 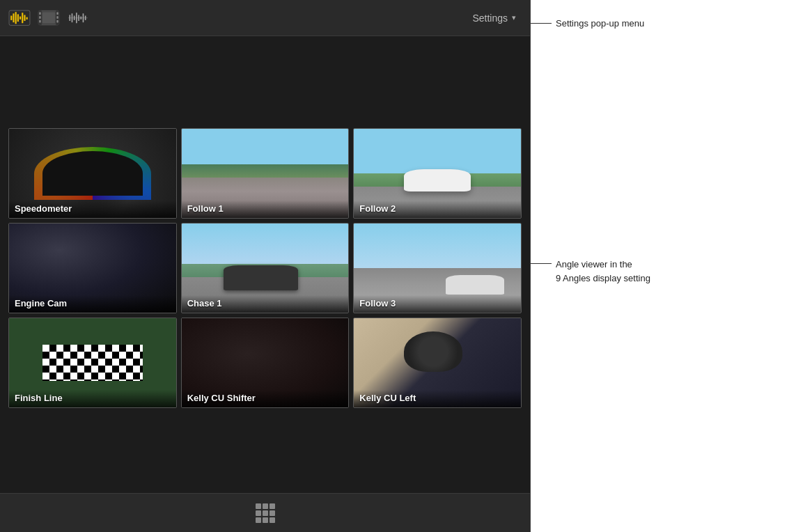 I want to click on engine-cam-label: Engine Cam, so click(x=93, y=304).